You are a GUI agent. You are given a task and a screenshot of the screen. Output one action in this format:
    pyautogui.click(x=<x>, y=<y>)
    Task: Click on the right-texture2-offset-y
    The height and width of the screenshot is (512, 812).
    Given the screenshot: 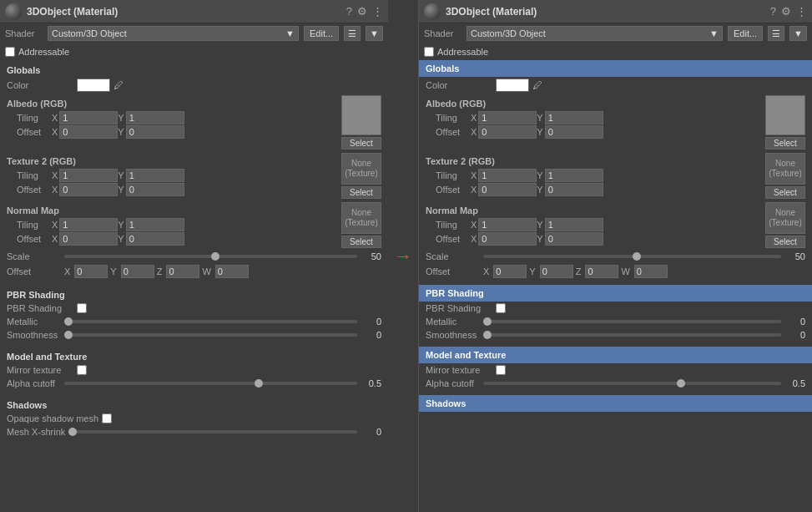 What is the action you would take?
    pyautogui.click(x=574, y=190)
    